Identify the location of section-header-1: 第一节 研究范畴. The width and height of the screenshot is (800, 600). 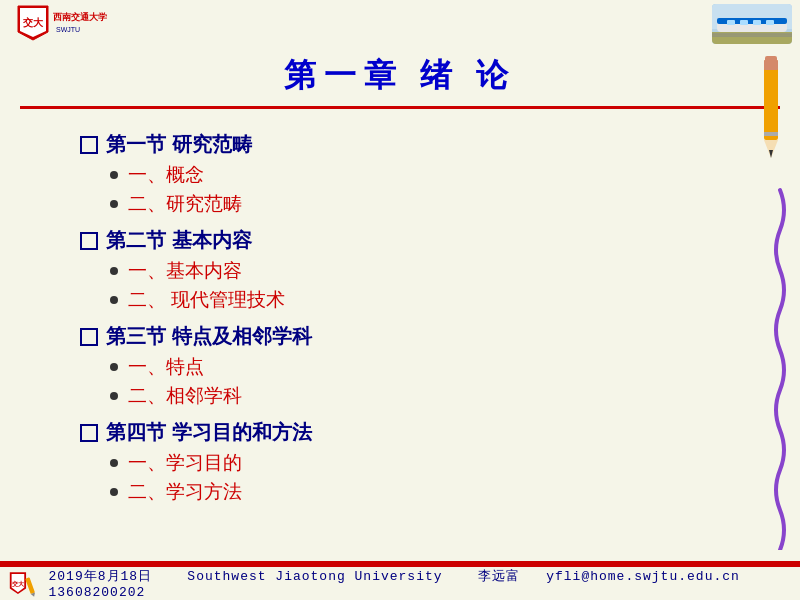
(410, 144).